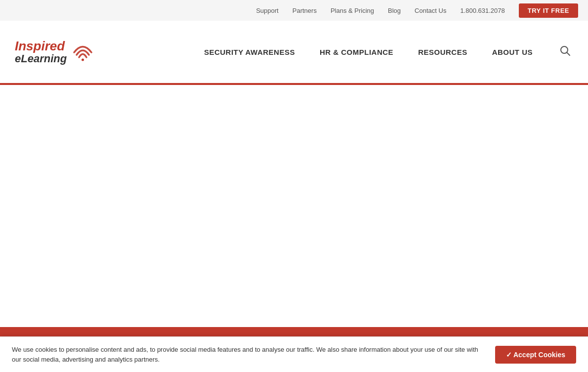 The height and width of the screenshot is (372, 588). What do you see at coordinates (548, 11) in the screenshot?
I see `try-free-button: TRY IT FREE` at bounding box center [548, 11].